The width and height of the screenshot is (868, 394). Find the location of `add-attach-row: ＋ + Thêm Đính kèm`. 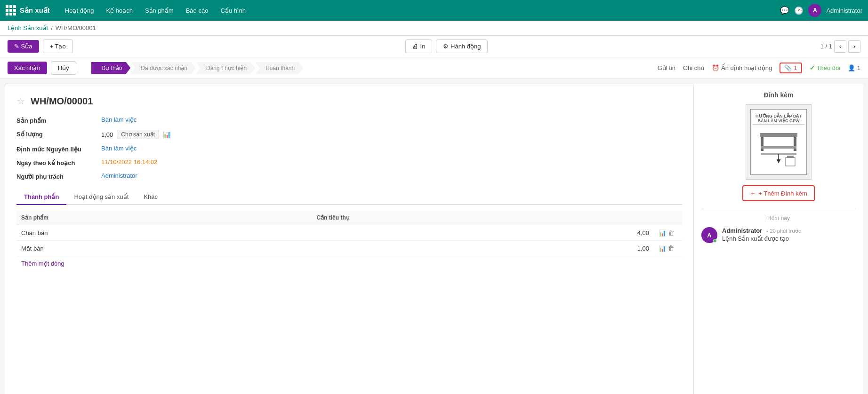

add-attach-row: ＋ + Thêm Đính kèm is located at coordinates (779, 193).